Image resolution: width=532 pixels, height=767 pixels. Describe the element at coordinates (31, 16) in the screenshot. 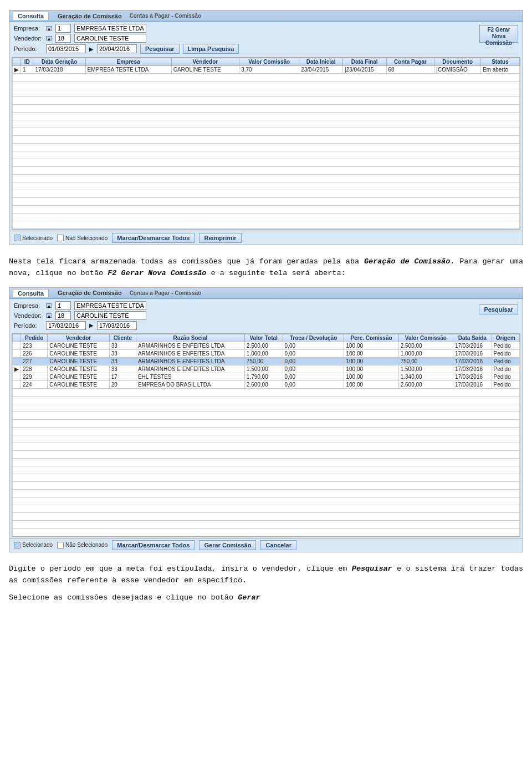

I see `panel1-tab-active: Consulta` at that location.